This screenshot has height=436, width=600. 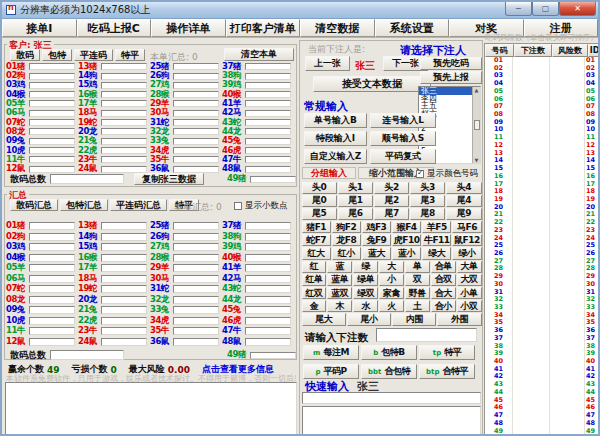 I want to click on group-button: 野兽, so click(x=418, y=293).